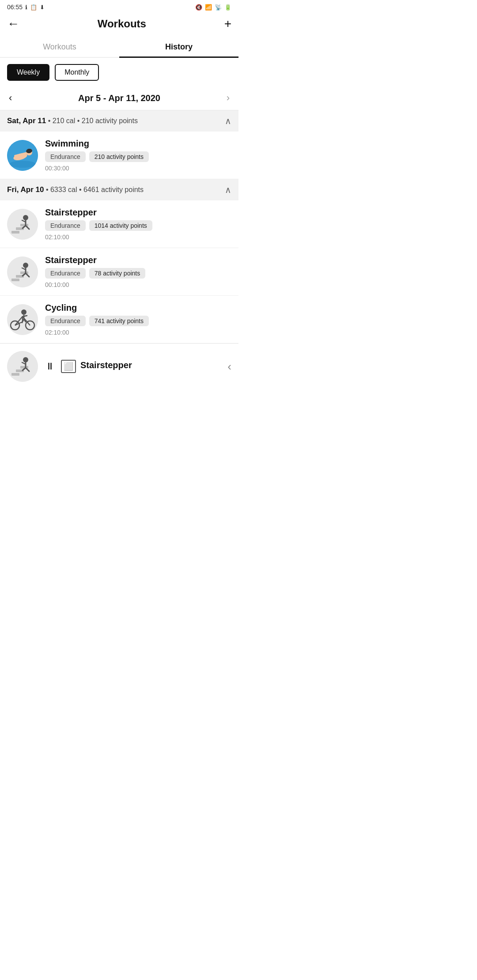 The width and height of the screenshot is (477, 980). What do you see at coordinates (26, 121) in the screenshot?
I see `day-name-sat: Sat, Apr 11` at bounding box center [26, 121].